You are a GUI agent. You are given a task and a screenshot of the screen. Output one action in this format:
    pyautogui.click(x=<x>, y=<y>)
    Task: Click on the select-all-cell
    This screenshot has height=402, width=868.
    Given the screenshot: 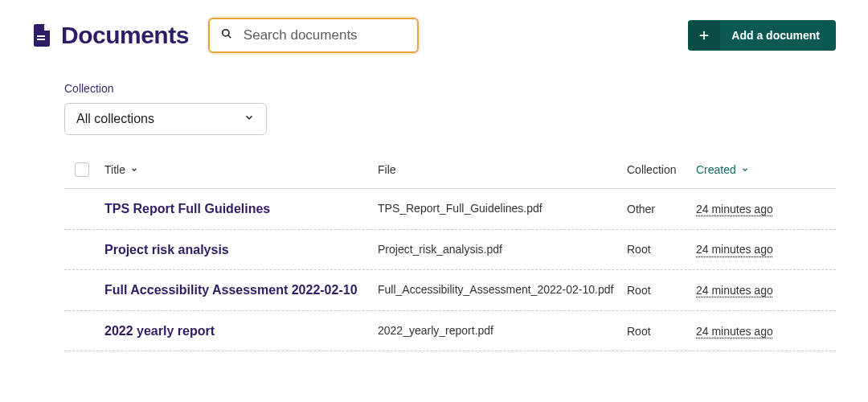 What is the action you would take?
    pyautogui.click(x=84, y=170)
    